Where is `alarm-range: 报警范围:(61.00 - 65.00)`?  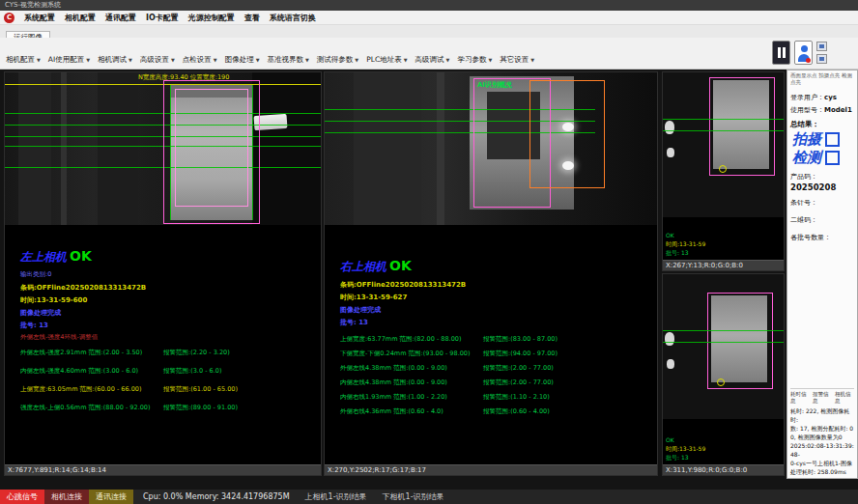 alarm-range: 报警范围:(61.00 - 65.00) is located at coordinates (201, 390).